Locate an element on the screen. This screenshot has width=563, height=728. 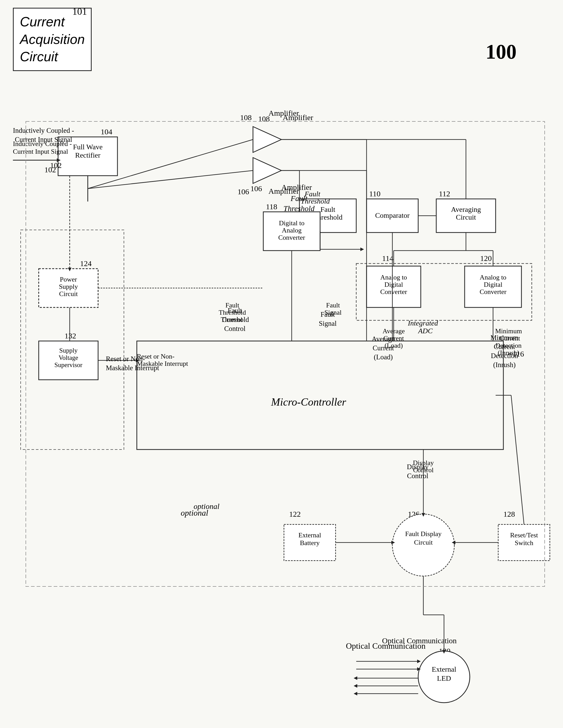
svg-text: 132 is located at coordinates (71, 336).